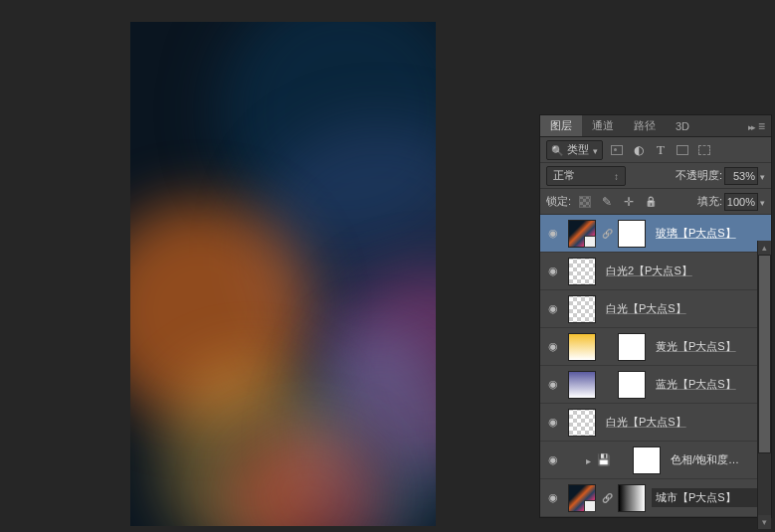 The width and height of the screenshot is (775, 532). What do you see at coordinates (651, 202) in the screenshot?
I see `lock-all-icon` at bounding box center [651, 202].